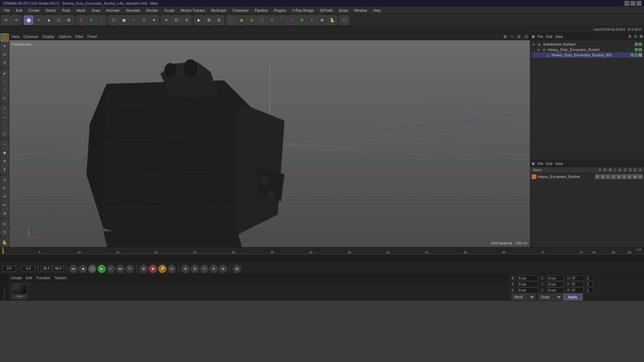 The height and width of the screenshot is (362, 644). I want to click on vp-menu-display: Display, so click(48, 37).